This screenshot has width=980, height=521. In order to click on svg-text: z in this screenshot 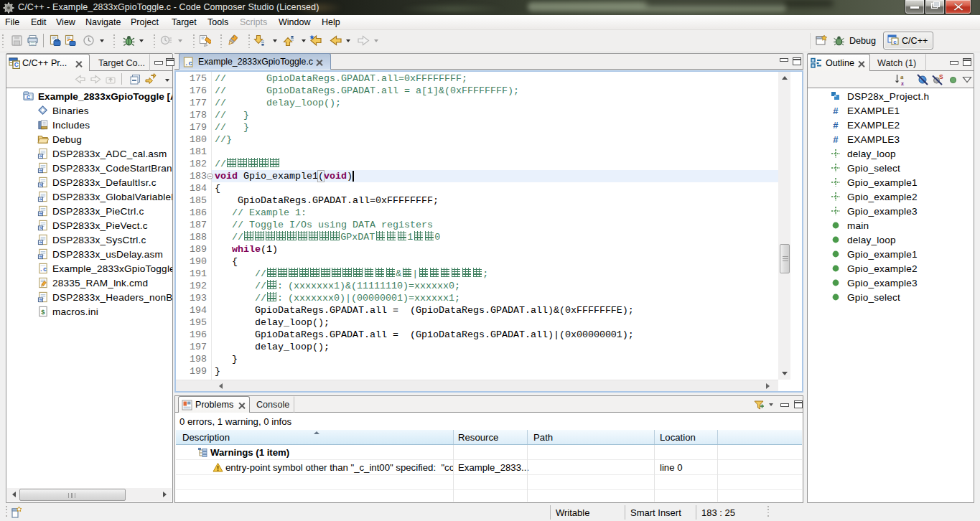, I will do `click(902, 83)`.